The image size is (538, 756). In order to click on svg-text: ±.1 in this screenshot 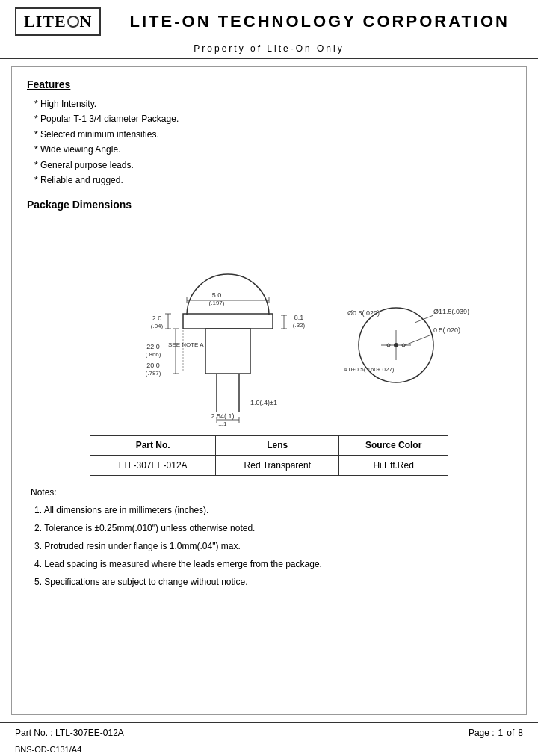, I will do `click(223, 424)`.